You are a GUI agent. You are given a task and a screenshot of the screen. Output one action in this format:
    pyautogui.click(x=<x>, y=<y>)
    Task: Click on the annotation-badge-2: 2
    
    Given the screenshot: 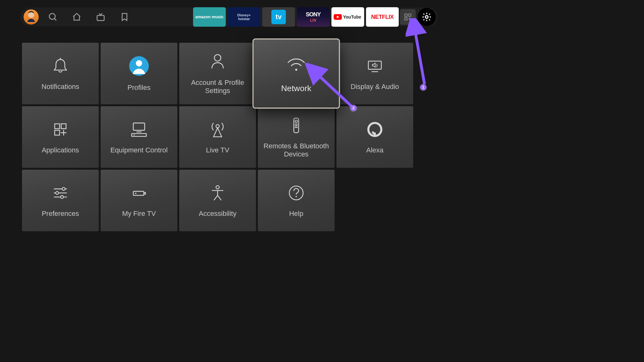 What is the action you would take?
    pyautogui.click(x=353, y=108)
    